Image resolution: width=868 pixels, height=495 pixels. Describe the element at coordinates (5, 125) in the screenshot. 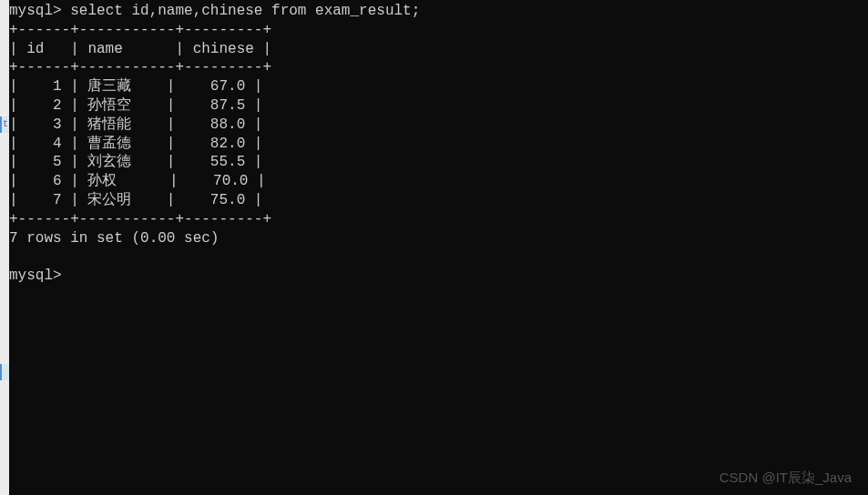

I see `gutter-mark: t` at that location.